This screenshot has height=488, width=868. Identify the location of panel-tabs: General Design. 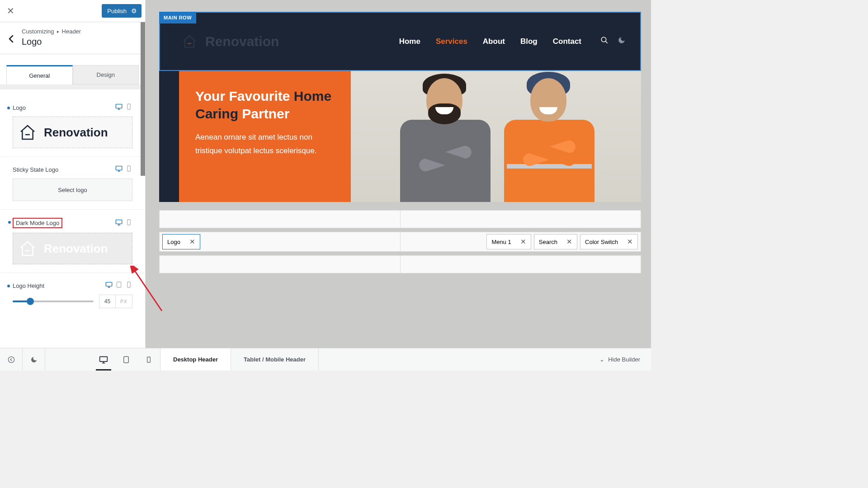
(72, 70).